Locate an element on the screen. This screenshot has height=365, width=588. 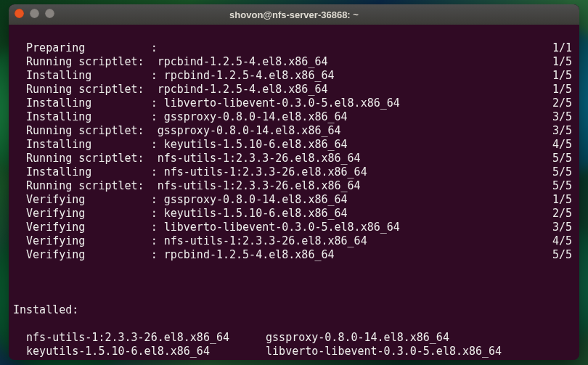
installed-package: keyutils-1.5.10-6.el8.x86_64 is located at coordinates (146, 351).